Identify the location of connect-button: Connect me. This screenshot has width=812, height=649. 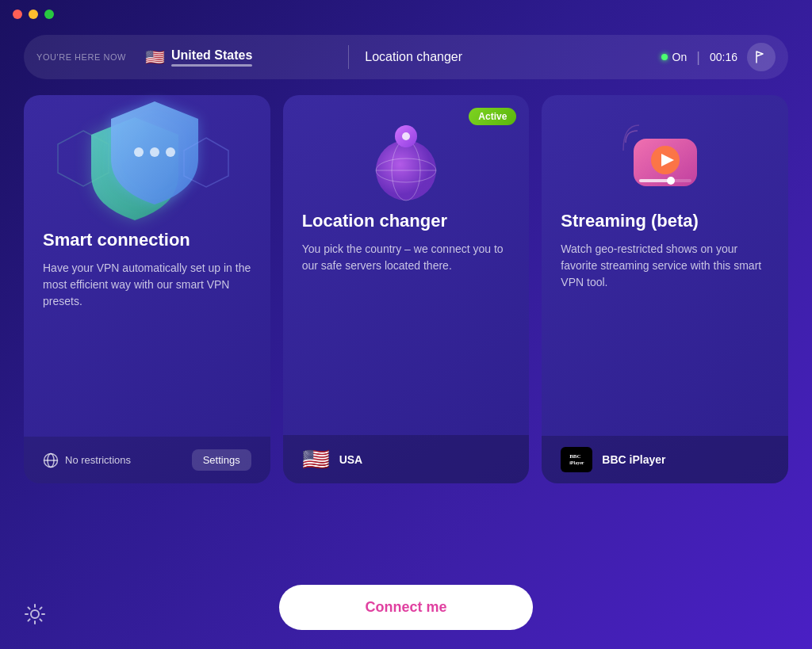
(406, 607).